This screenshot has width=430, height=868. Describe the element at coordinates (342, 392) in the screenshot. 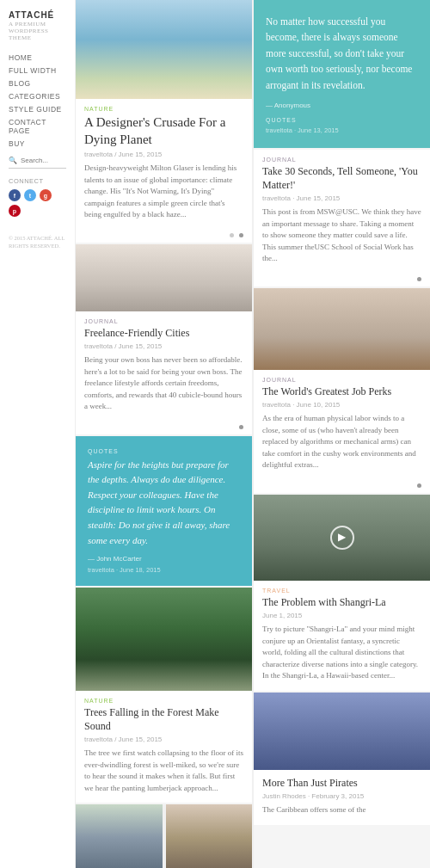

I see `job-perks-title: The World's Greatest Job Perks` at that location.